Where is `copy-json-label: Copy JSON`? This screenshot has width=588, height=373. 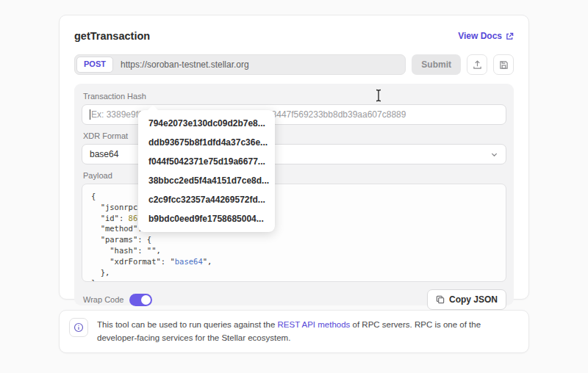 copy-json-label: Copy JSON is located at coordinates (473, 300).